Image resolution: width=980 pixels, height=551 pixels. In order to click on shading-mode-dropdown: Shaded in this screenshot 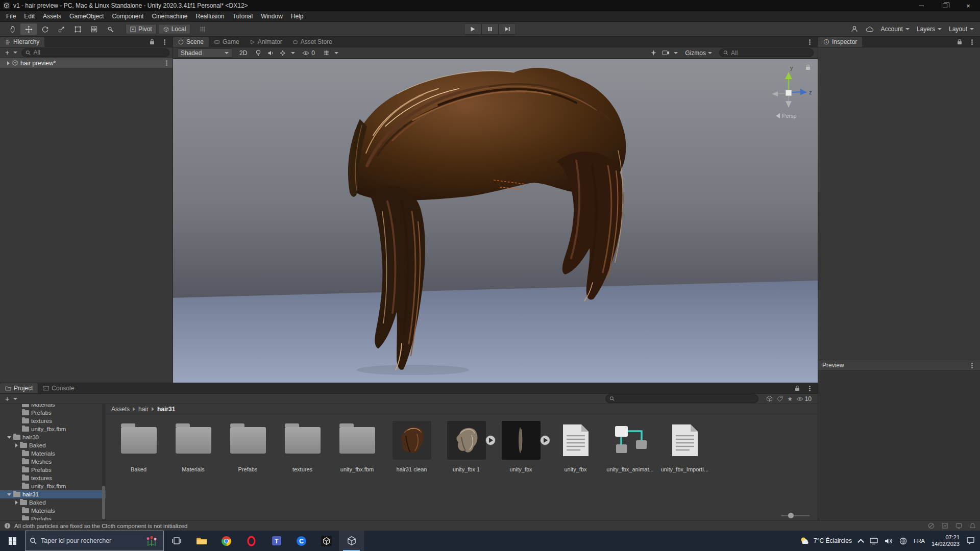, I will do `click(205, 53)`.